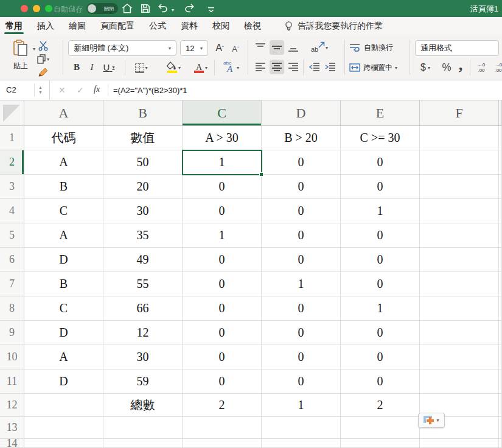  I want to click on cell-F9, so click(459, 333).